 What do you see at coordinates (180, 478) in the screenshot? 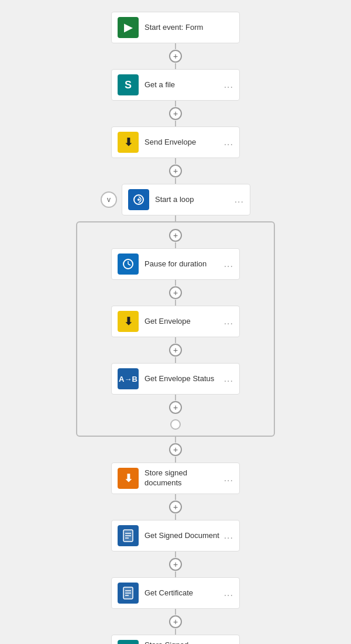
I see `step-label: Store signed documents` at bounding box center [180, 478].